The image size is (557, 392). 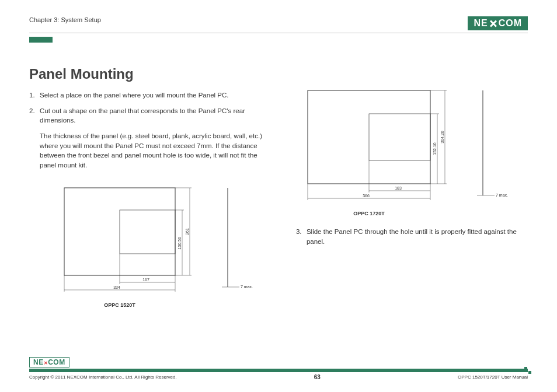 What do you see at coordinates (417, 237) in the screenshot?
I see `step-text: Slide the Panel PC through the hole unti…` at bounding box center [417, 237].